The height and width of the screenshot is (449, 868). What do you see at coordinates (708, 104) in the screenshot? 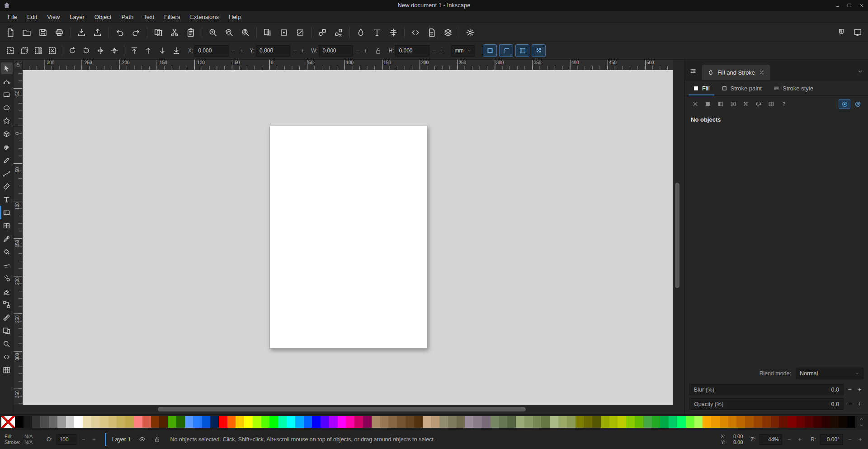
I see `paint-flat-button` at bounding box center [708, 104].